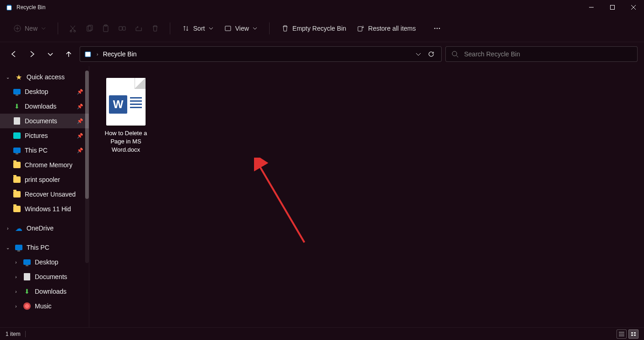 This screenshot has width=644, height=340. Describe the element at coordinates (44, 306) in the screenshot. I see `sidebar-item-music: › Music` at that location.